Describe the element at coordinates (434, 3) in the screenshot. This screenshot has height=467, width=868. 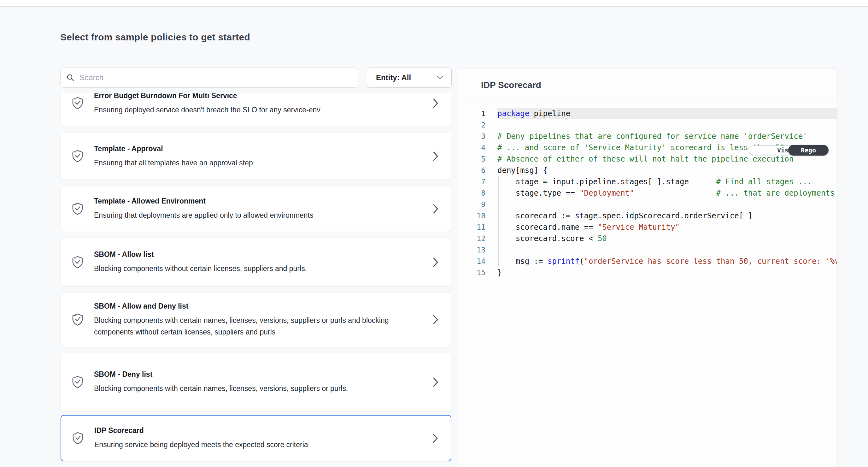
I see `top-window-divider` at that location.